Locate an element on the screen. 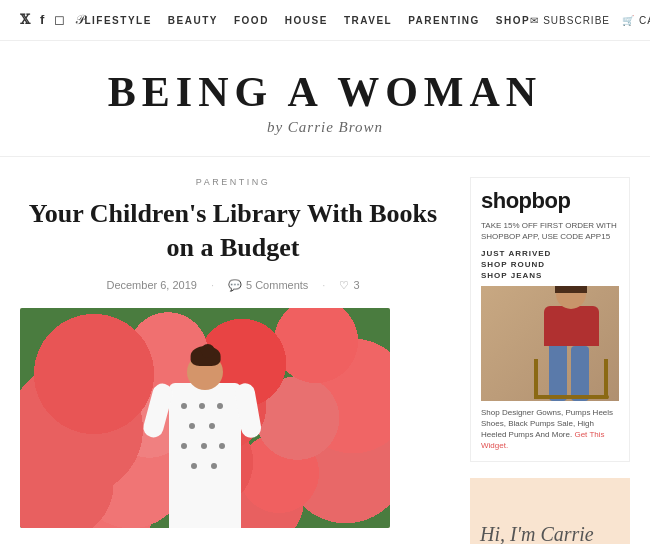 This screenshot has width=650, height=544. shopbop-caption: Shop Designer Gowns, Pumps Heels Shoes, … is located at coordinates (550, 430).